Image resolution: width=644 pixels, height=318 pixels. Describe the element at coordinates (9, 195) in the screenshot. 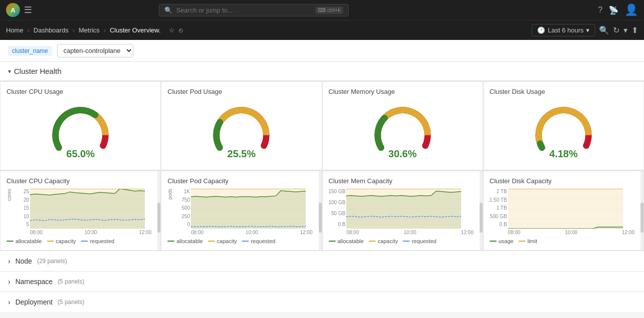

I see `y-axis-title: cores` at that location.